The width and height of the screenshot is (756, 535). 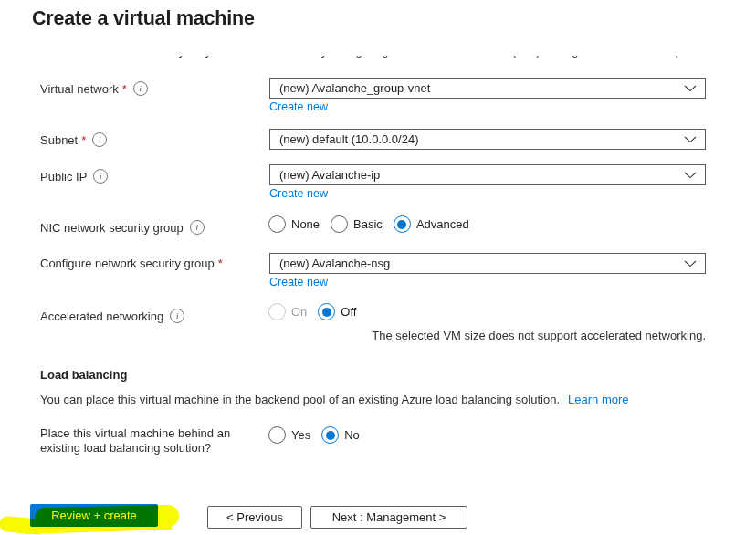 What do you see at coordinates (354, 88) in the screenshot?
I see `select-value: (new) Avalanche_group-vnet` at bounding box center [354, 88].